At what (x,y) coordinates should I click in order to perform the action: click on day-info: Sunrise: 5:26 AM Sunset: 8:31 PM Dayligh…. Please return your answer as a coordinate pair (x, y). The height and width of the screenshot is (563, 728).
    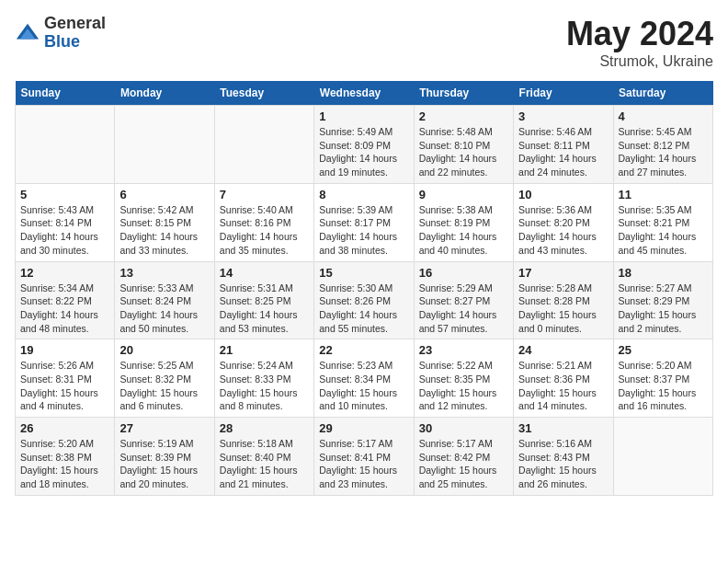
    Looking at the image, I should click on (64, 386).